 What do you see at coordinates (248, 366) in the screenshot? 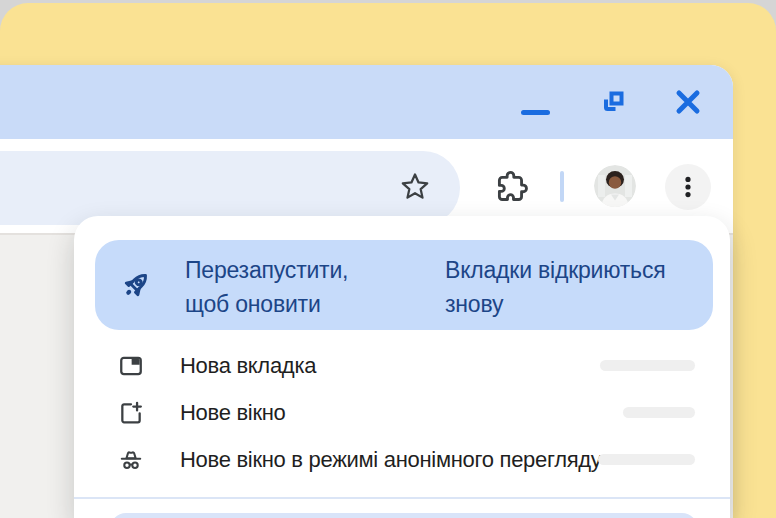
I see `menu-item-label: Нова вкладка` at bounding box center [248, 366].